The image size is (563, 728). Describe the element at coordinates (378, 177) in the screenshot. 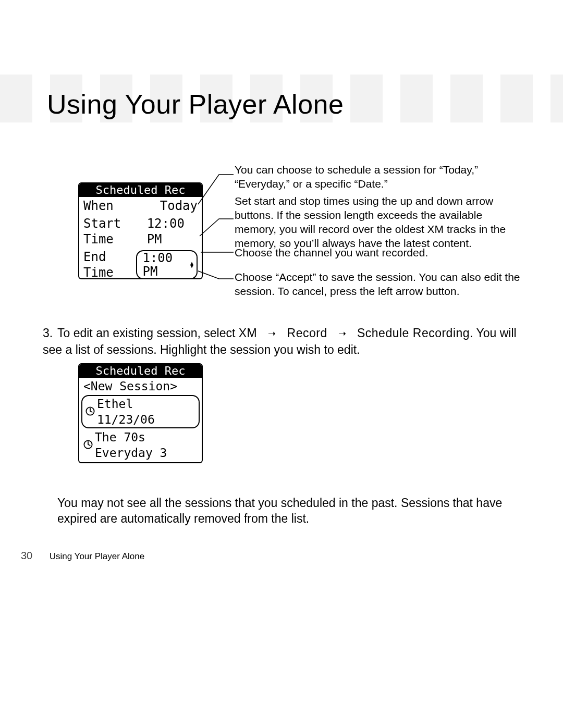

I see `note-when: You can choose to schedule a session for…` at that location.